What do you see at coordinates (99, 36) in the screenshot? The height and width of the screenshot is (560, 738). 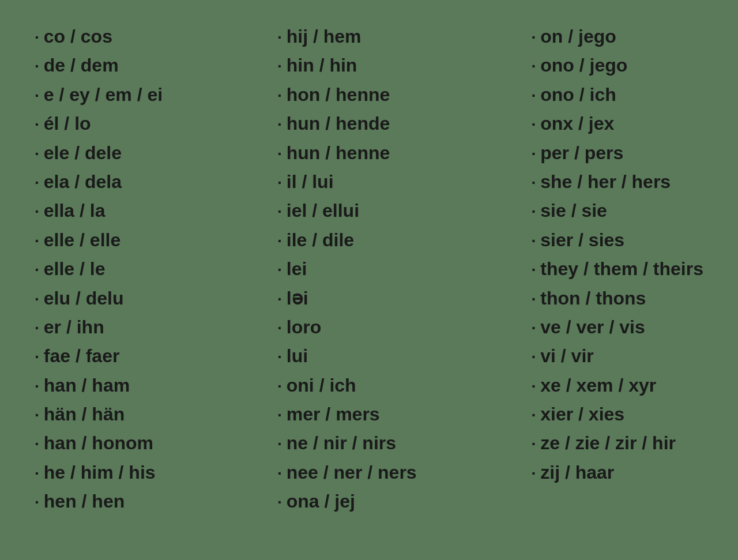 I see `list-item: ·co / cos` at bounding box center [99, 36].